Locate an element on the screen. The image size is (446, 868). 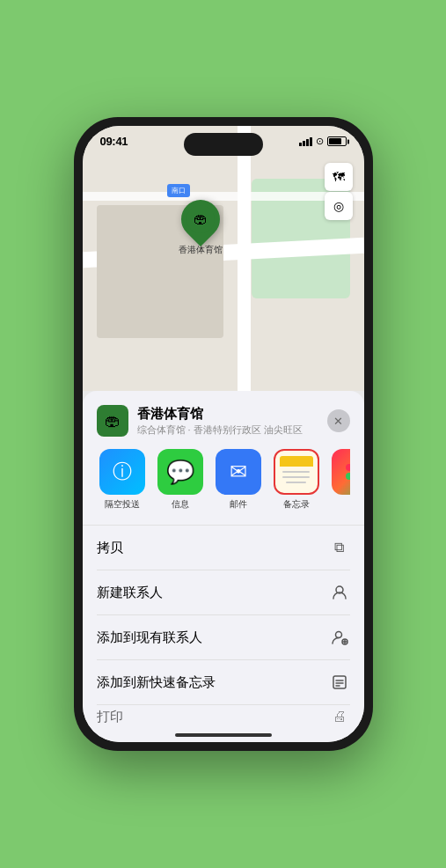
airdrop-icon: ⓘ is located at coordinates (122, 472).